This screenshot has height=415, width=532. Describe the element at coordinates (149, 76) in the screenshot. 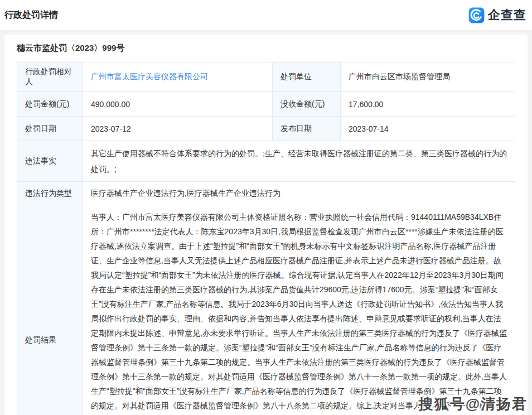

I see `company-link: 广州市富太医疗美容仪器有限公司` at that location.